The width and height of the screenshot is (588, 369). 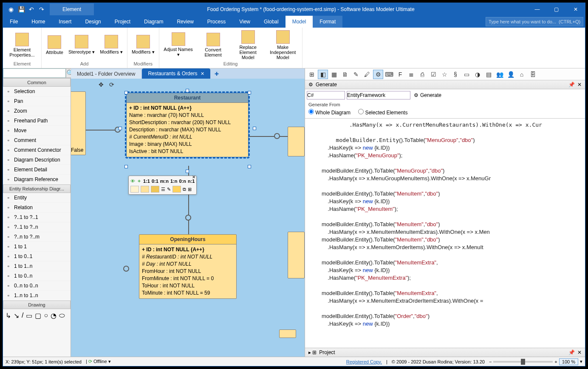 I want to click on entity-attribute: IsActive : bit NOT NULL, so click(x=187, y=151).